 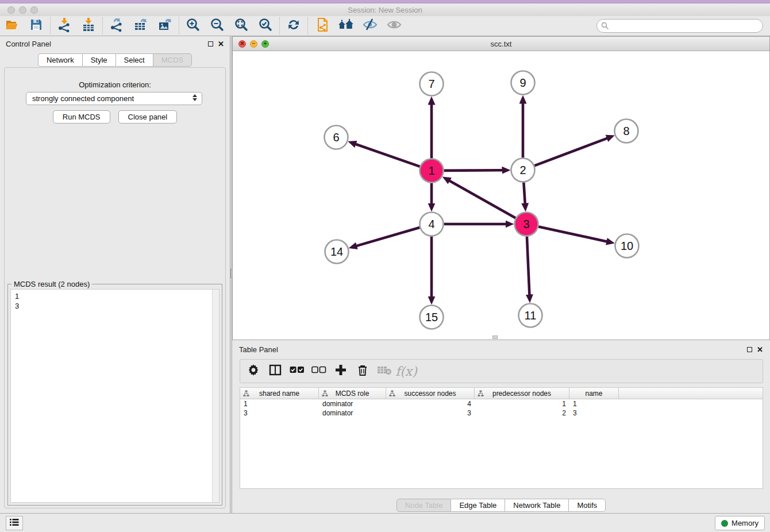 I want to click on hide-selected-button, so click(x=370, y=26).